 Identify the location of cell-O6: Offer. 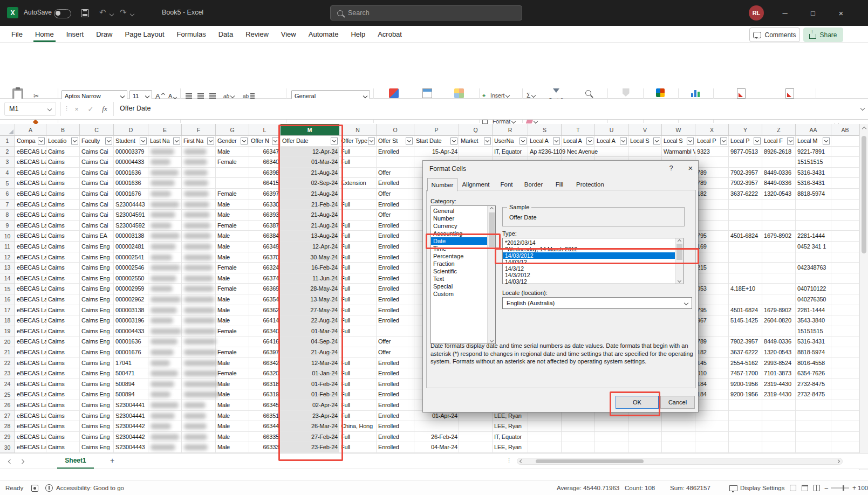
(395, 194).